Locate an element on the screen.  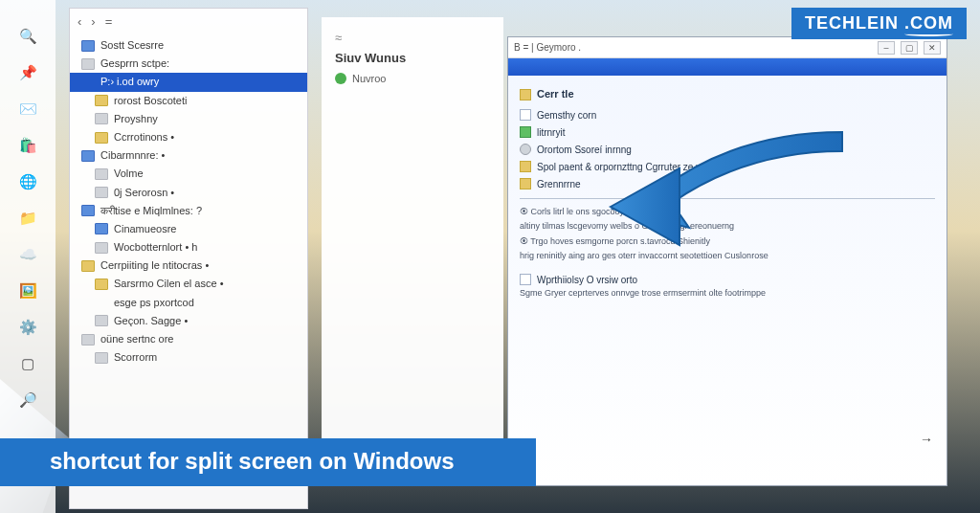
close-button: ✕ is located at coordinates (932, 48).